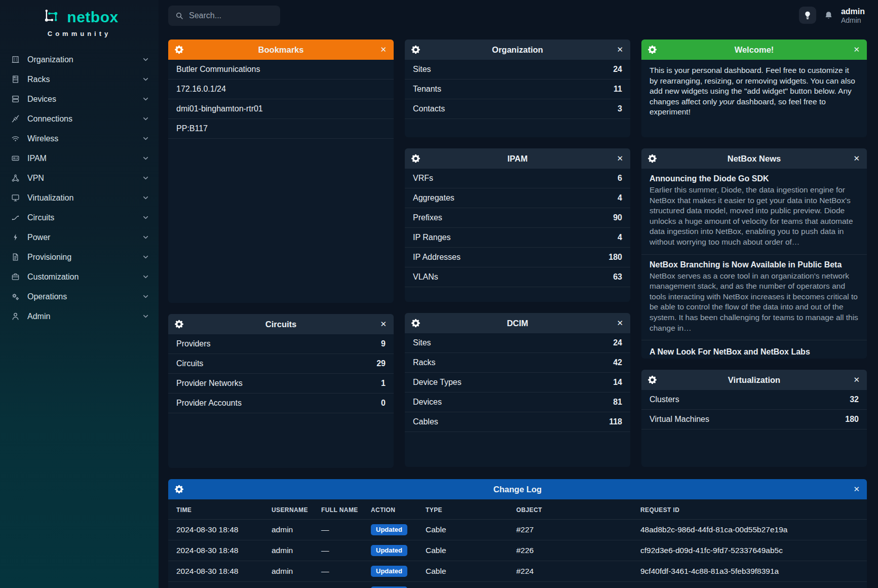  What do you see at coordinates (428, 402) in the screenshot?
I see `stat-label: Devices` at bounding box center [428, 402].